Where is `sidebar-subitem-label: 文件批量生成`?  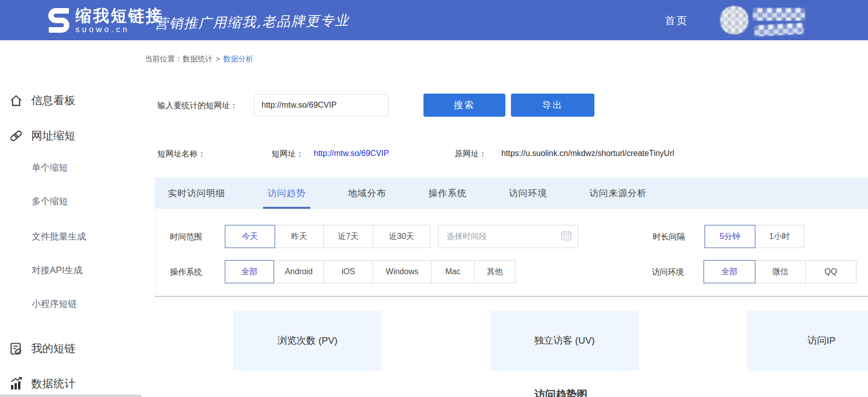
sidebar-subitem-label: 文件批量生成 is located at coordinates (59, 236).